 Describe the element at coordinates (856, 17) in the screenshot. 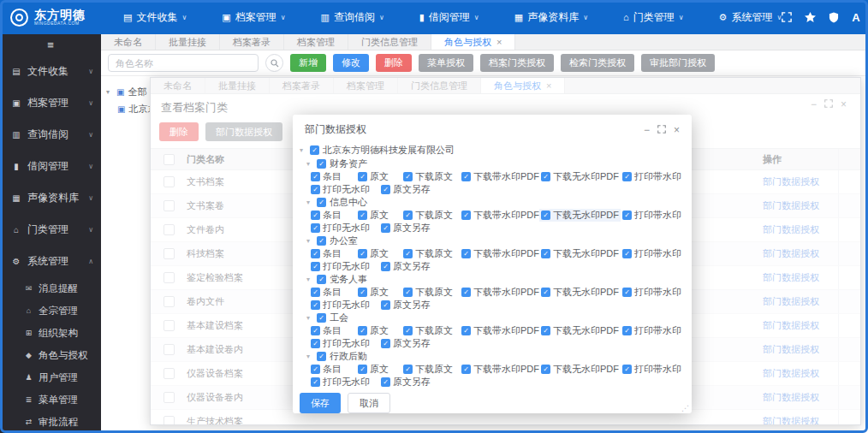

I see `font-size-icon: A` at that location.